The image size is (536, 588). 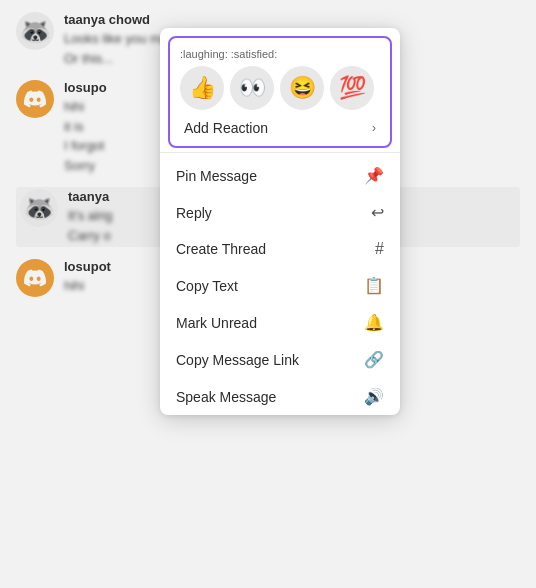 What do you see at coordinates (280, 212) in the screenshot?
I see `reply-item: Reply ↩` at bounding box center [280, 212].